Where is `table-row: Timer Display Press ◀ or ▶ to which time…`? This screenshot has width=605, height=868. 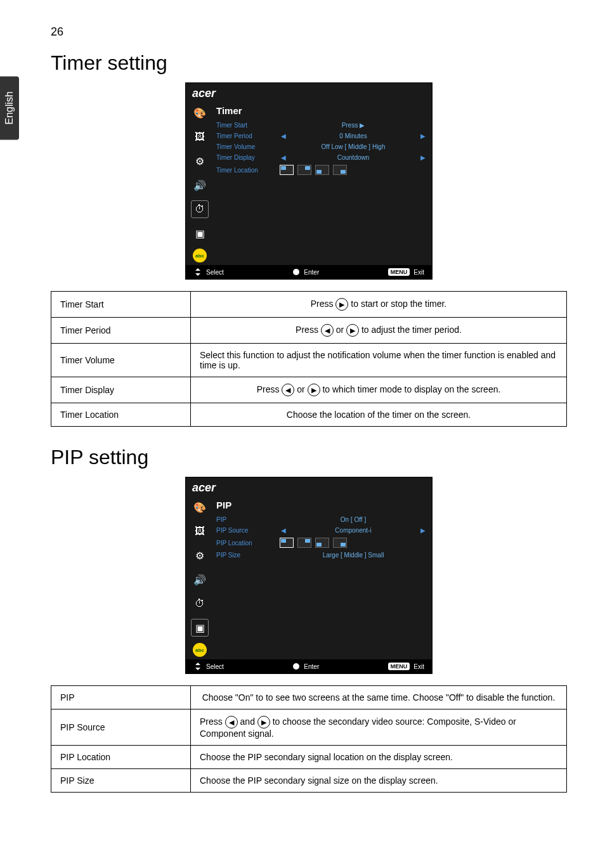
table-row: Timer Display Press ◀ or ▶ to which time… is located at coordinates (309, 391).